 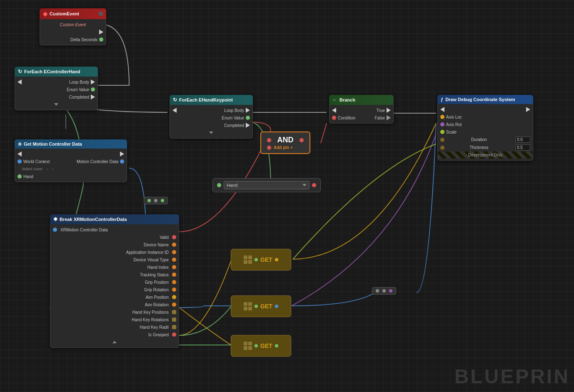 What do you see at coordinates (267, 185) in the screenshot?
I see `hand-dropdown-node: Hand` at bounding box center [267, 185].